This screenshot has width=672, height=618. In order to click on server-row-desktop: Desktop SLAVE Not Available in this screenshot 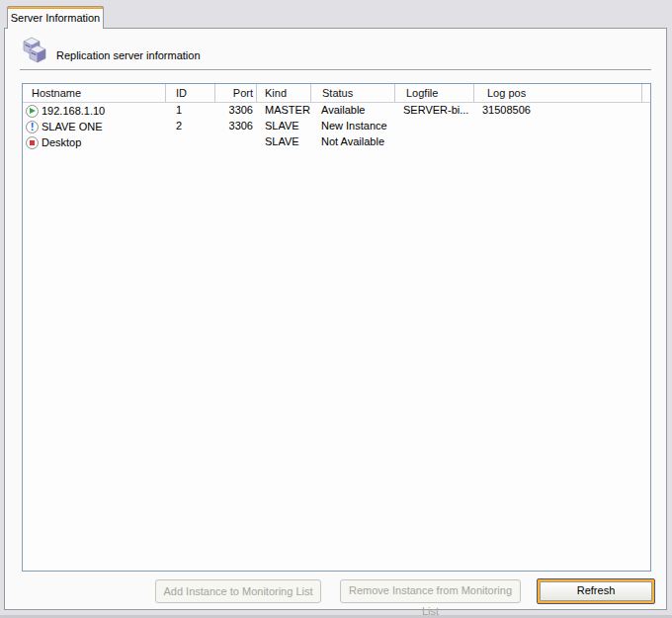, I will do `click(336, 142)`.